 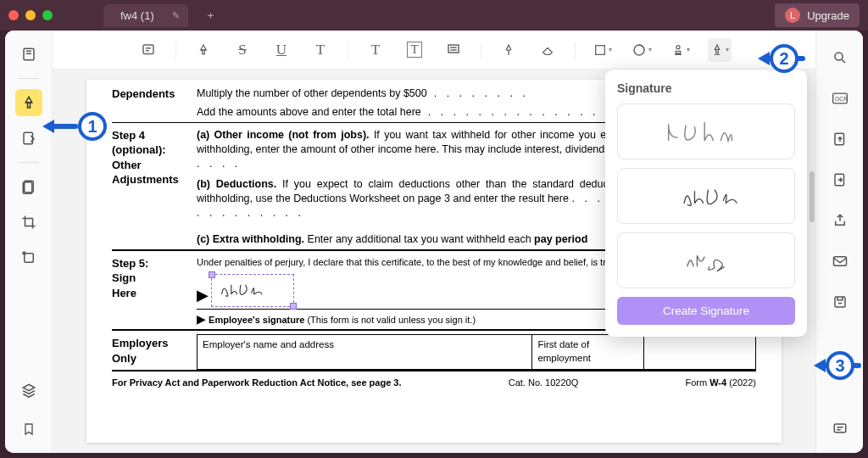 I want to click on text-icon: T, so click(x=376, y=50).